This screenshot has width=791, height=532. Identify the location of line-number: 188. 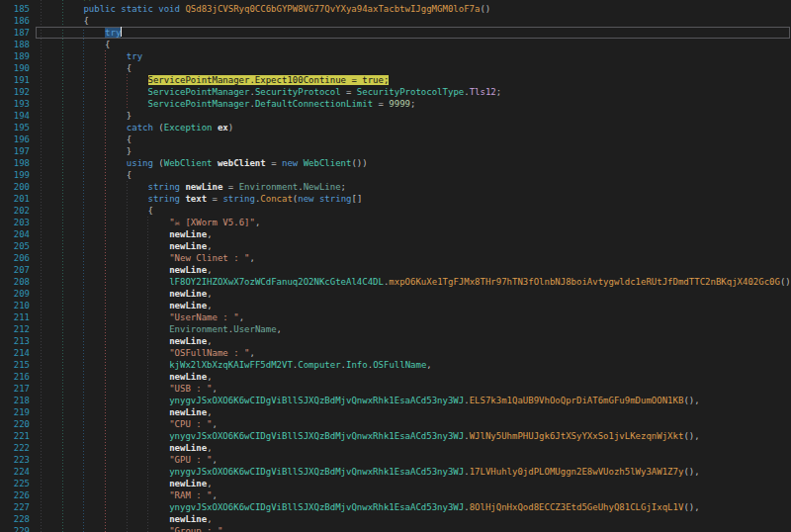
(15, 44).